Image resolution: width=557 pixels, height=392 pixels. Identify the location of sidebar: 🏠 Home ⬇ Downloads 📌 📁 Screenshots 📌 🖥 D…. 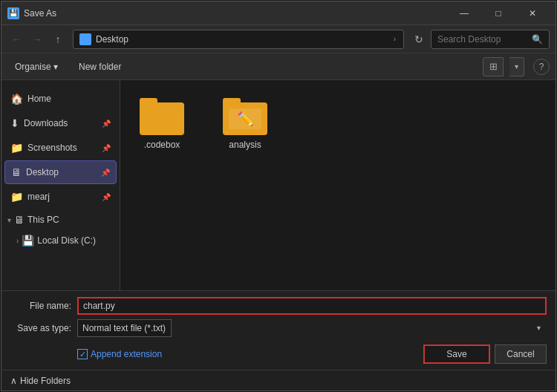
(61, 186).